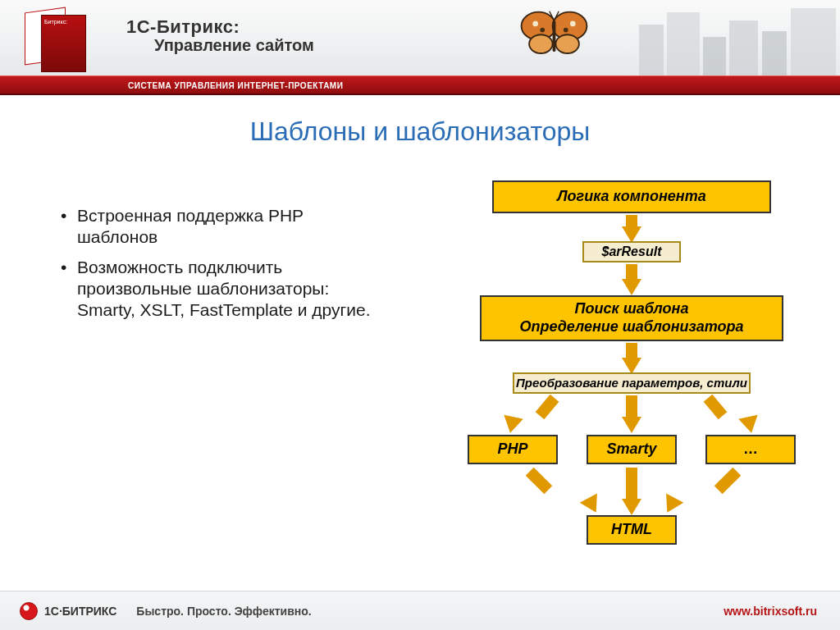 This screenshot has height=630, width=840. What do you see at coordinates (235, 46) in the screenshot?
I see `brand-line-2: Управление сайтом` at bounding box center [235, 46].